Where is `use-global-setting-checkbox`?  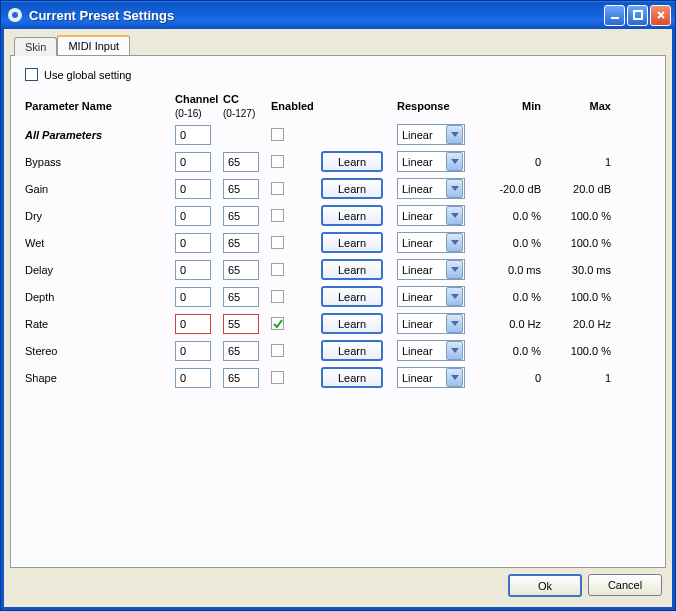 use-global-setting-checkbox is located at coordinates (32, 74).